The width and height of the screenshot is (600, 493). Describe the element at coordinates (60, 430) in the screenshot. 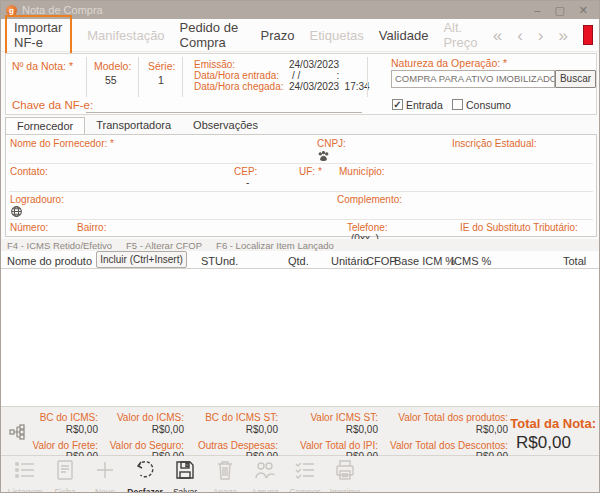

I see `bc-icms-value: R$0,00` at that location.